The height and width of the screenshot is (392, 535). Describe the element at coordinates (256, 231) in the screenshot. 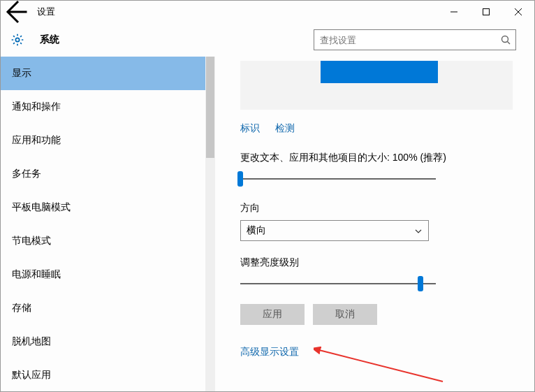

I see `orientation-value: 横向` at that location.